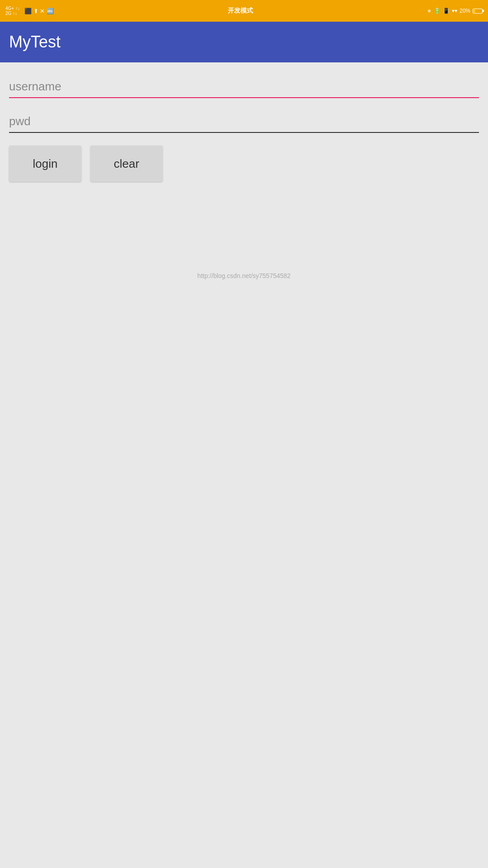 The height and width of the screenshot is (868, 488). What do you see at coordinates (244, 87) in the screenshot?
I see `username-group` at bounding box center [244, 87].